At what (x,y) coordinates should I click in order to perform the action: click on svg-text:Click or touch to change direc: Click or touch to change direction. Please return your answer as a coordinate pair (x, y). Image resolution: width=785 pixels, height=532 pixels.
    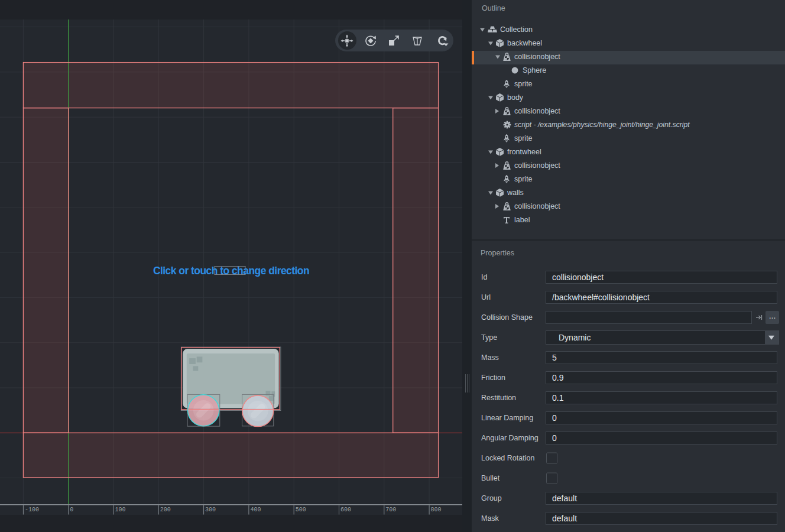
    Looking at the image, I should click on (231, 271).